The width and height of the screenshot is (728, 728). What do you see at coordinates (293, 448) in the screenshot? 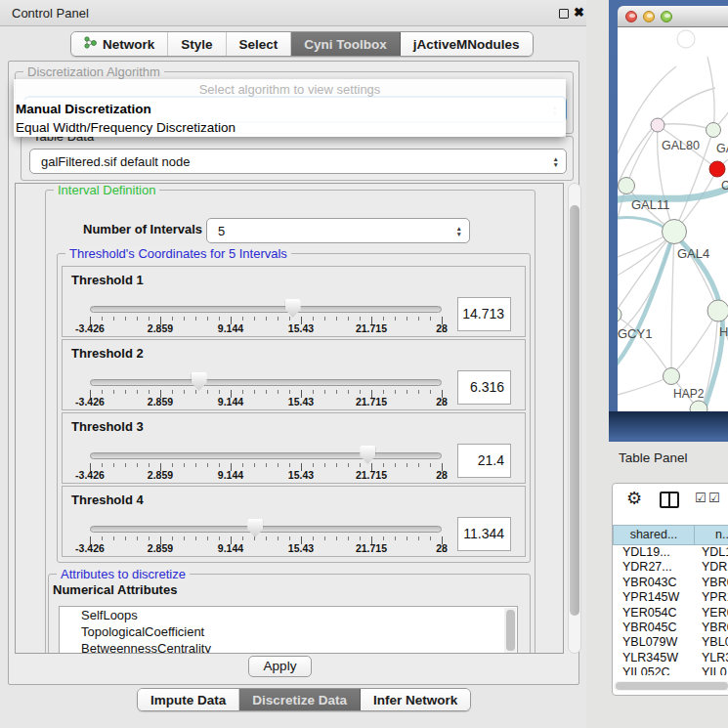
I see `threshold-3-box: Threshold 3 -3.4262.8599.14415.4321.7152…` at bounding box center [293, 448].